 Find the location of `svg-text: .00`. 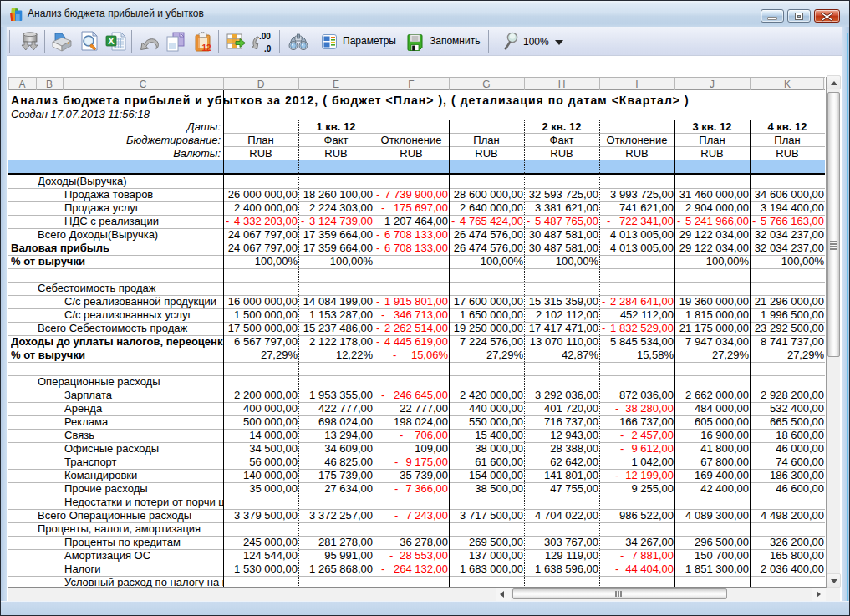

svg-text: .00 is located at coordinates (265, 37).